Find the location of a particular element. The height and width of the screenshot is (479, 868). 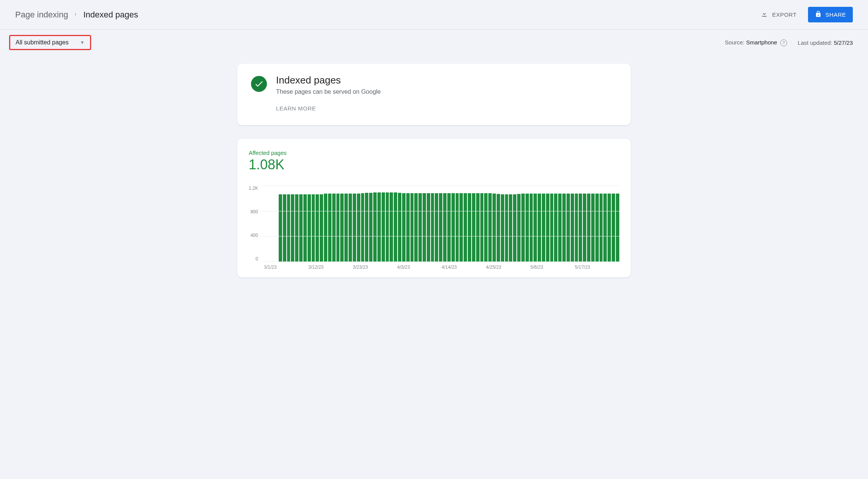

top-bar: Page indexing Indexed pages EXPORT SHARE is located at coordinates (434, 15).